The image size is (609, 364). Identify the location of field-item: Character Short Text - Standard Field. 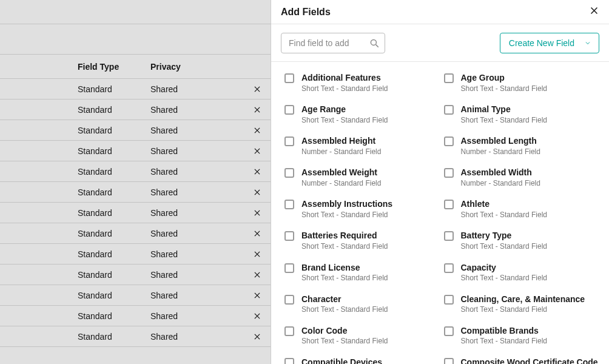
(363, 305).